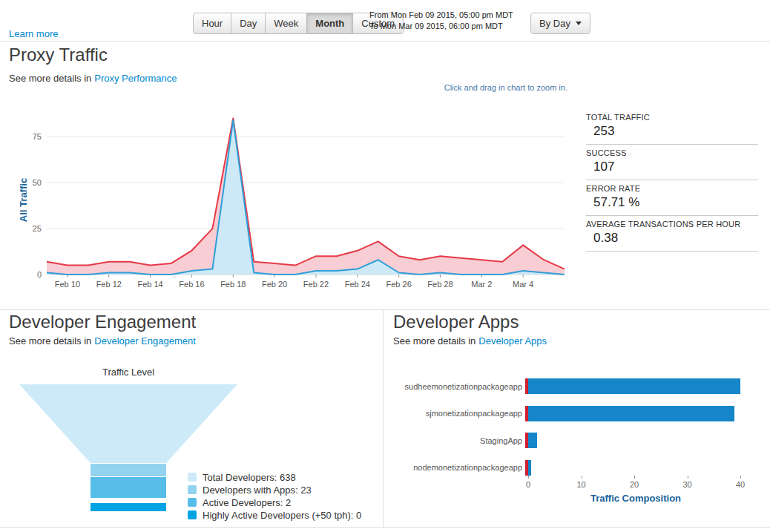  I want to click on granularity-dropdown: By Day, so click(561, 24).